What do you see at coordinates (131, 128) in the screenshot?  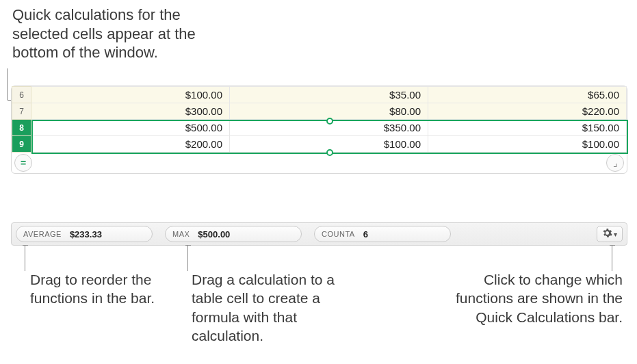 I see `cell: $500.00` at bounding box center [131, 128].